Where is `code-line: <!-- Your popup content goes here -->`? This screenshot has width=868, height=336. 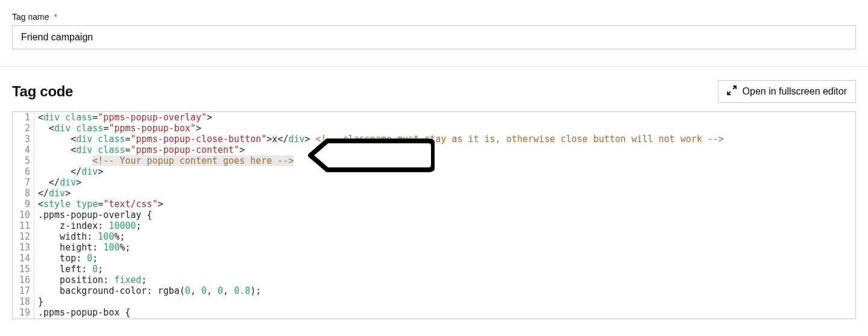 code-line: <!-- Your popup content goes here --> is located at coordinates (447, 161).